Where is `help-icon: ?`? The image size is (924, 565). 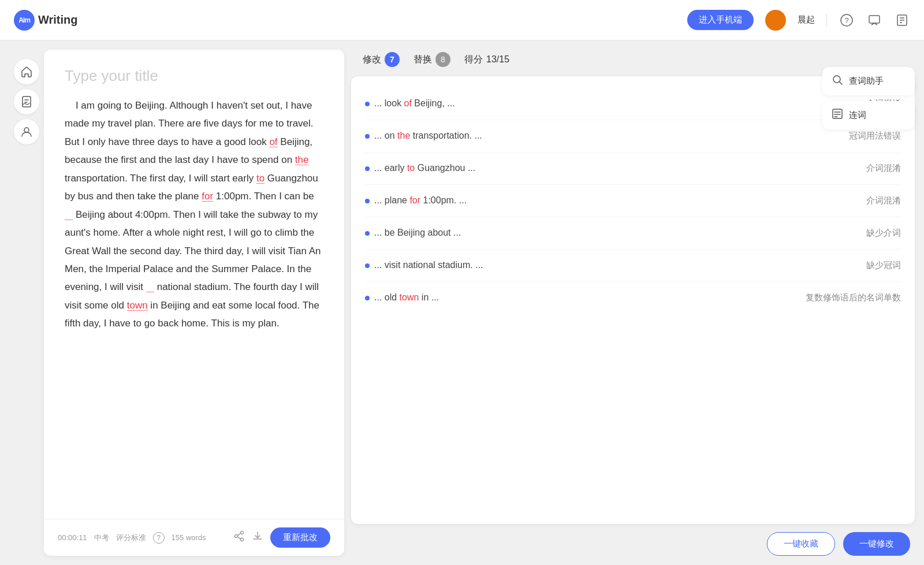 help-icon: ? is located at coordinates (847, 20).